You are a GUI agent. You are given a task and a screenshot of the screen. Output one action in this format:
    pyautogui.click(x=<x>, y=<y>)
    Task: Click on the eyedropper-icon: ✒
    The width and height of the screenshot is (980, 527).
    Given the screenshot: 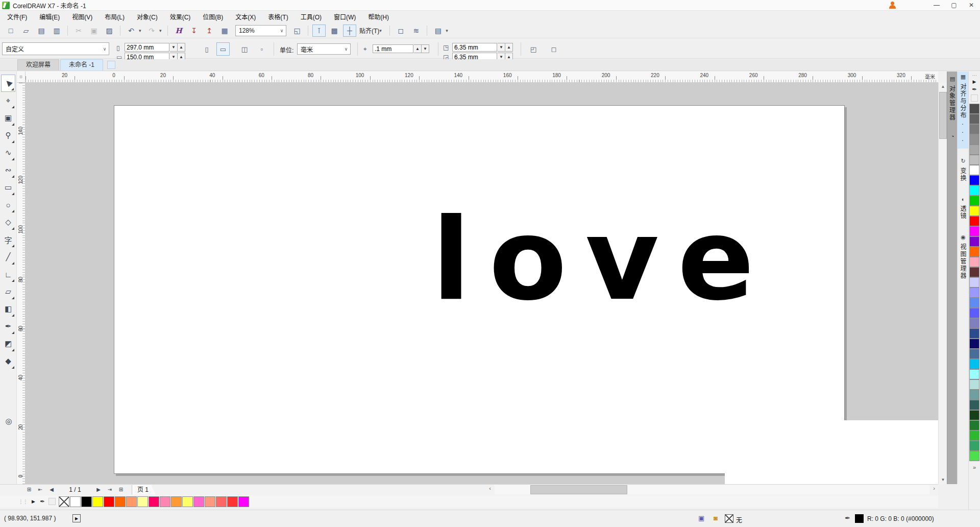 What is the action you would take?
    pyautogui.click(x=974, y=89)
    